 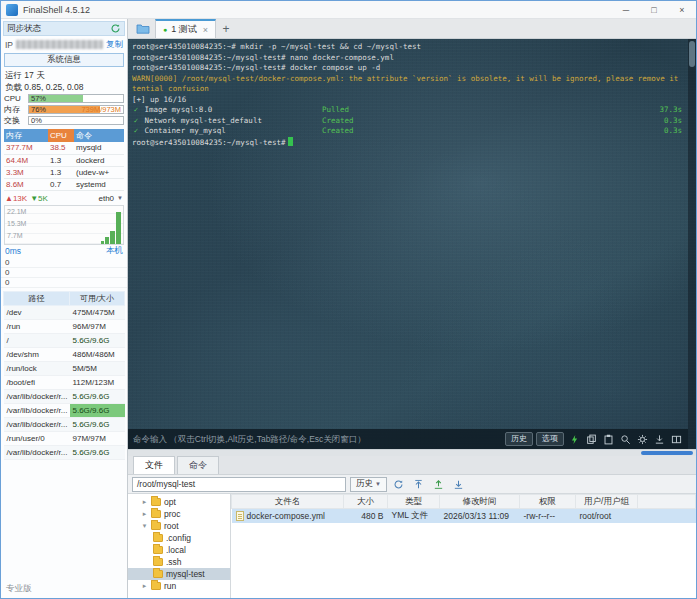 What do you see at coordinates (608, 439) in the screenshot?
I see `paste-button` at bounding box center [608, 439].